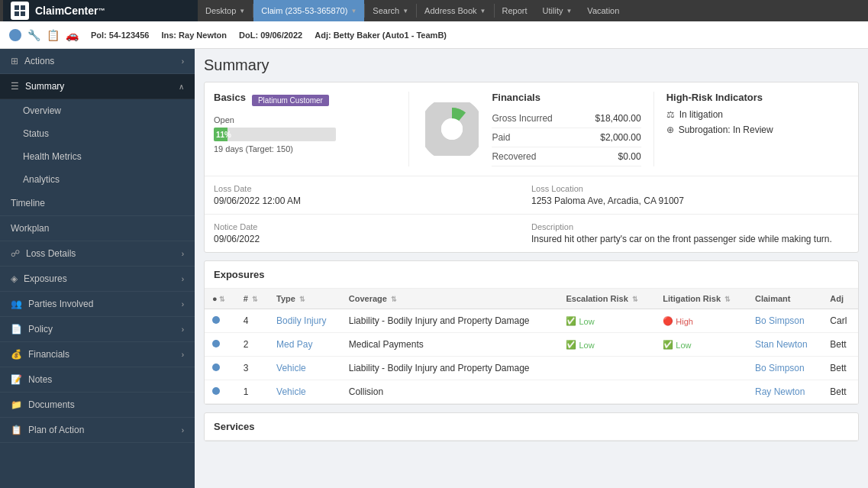 The height and width of the screenshot is (488, 868). Describe the element at coordinates (252, 368) in the screenshot. I see `row3-num: 3` at that location.